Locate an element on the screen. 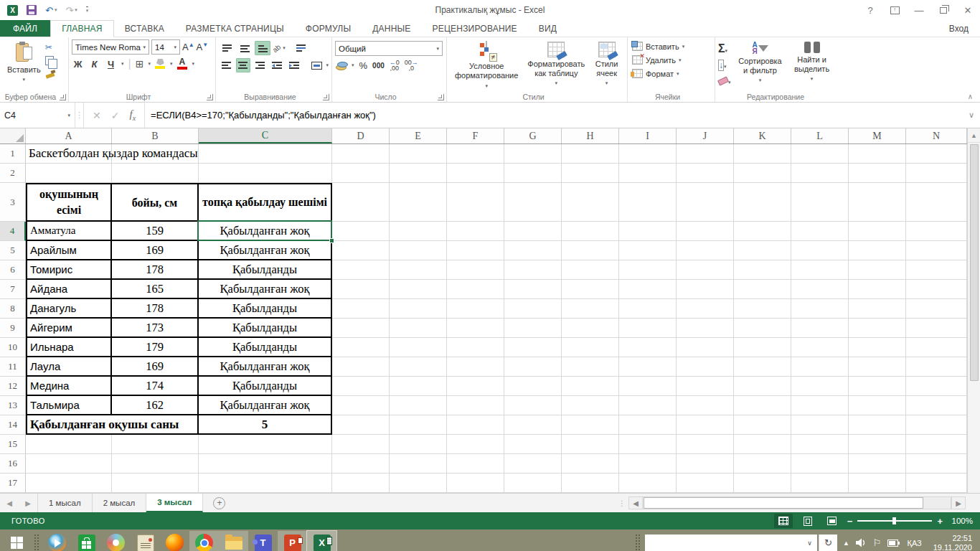  row-header-16: 16 is located at coordinates (13, 463).